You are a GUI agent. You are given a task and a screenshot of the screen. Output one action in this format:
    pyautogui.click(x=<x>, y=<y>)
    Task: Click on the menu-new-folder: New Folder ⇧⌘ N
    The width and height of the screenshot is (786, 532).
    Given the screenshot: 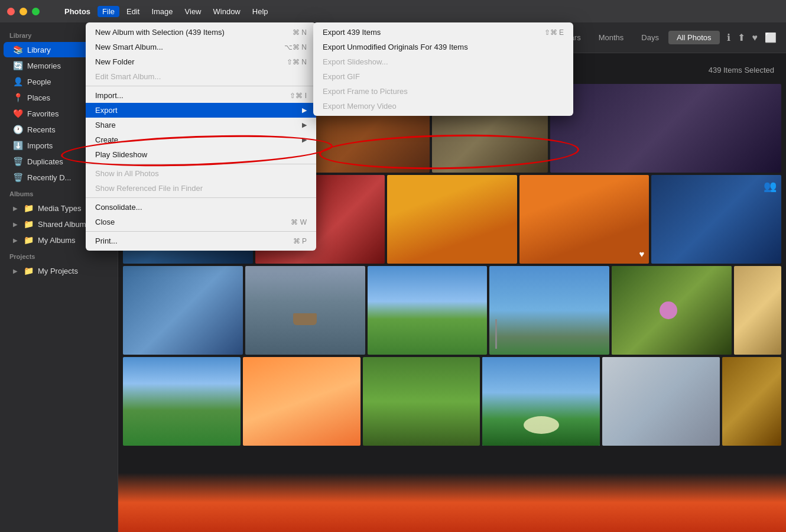 What is the action you would take?
    pyautogui.click(x=201, y=61)
    